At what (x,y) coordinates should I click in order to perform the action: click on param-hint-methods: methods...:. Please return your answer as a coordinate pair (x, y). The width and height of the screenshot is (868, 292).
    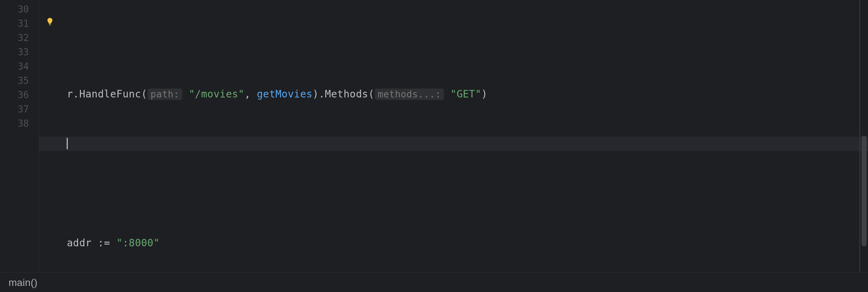
    Looking at the image, I should click on (409, 94).